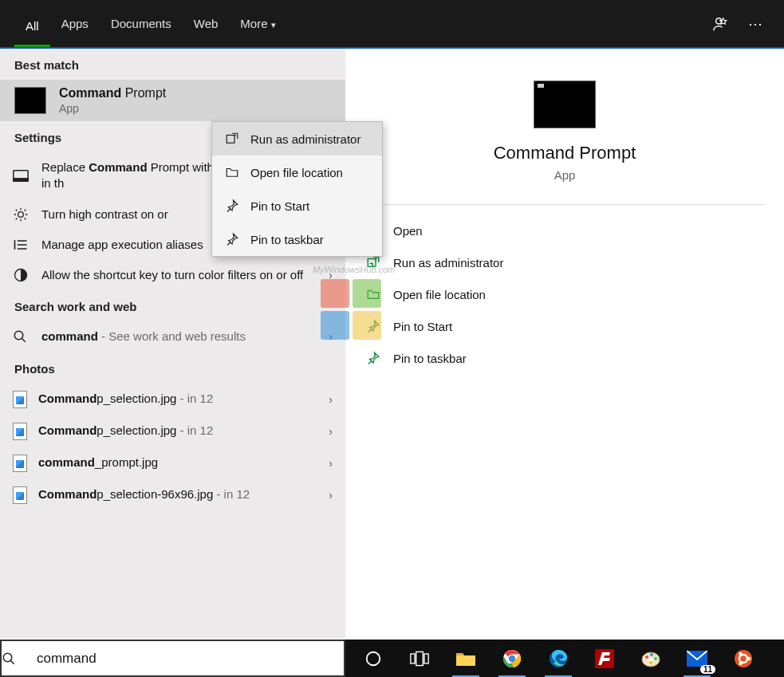 This screenshot has width=784, height=677. I want to click on taskbar-ubuntu, so click(743, 659).